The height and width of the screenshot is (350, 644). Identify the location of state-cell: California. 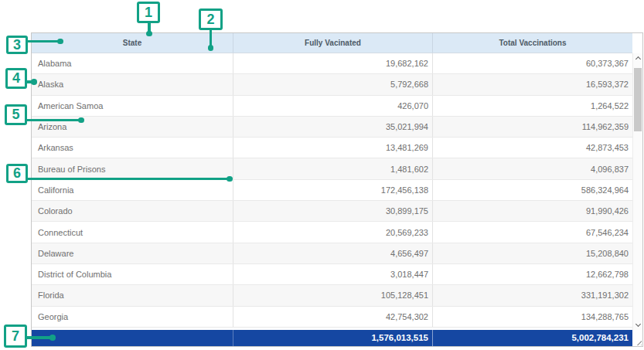
(133, 190).